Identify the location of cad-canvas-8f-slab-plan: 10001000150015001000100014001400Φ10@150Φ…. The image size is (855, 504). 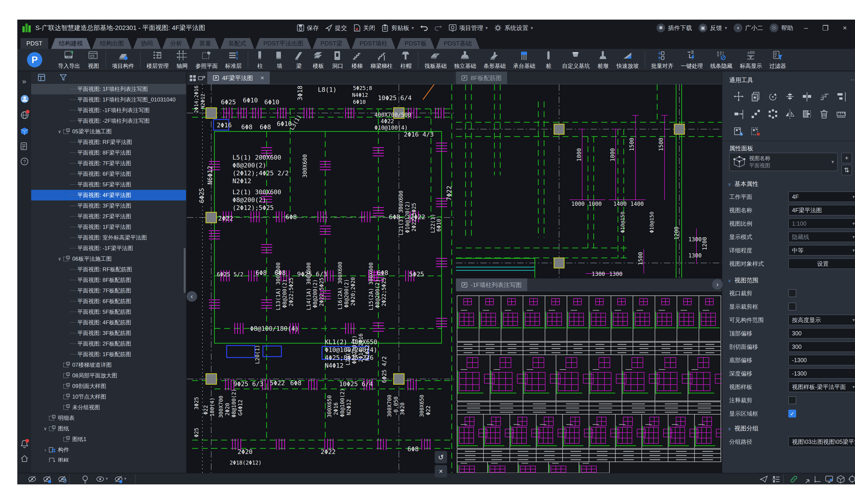
(589, 181).